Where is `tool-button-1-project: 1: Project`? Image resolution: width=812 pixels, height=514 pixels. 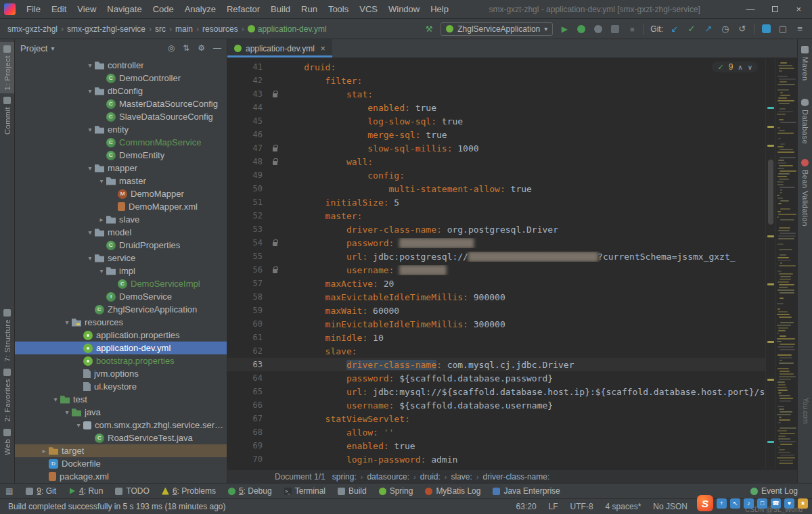 tool-button-1-project: 1: Project is located at coordinates (7, 68).